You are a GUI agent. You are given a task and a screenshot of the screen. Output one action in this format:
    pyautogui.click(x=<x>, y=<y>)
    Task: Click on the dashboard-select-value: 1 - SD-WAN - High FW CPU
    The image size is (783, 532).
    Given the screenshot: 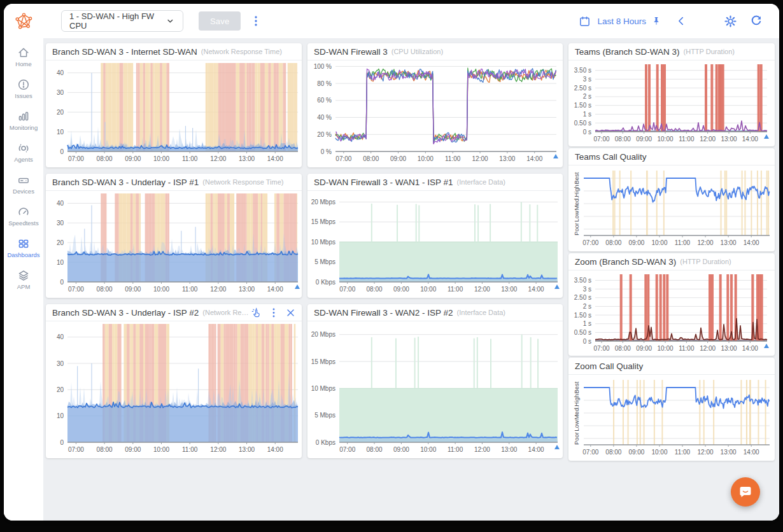 What is the action you would take?
    pyautogui.click(x=117, y=21)
    